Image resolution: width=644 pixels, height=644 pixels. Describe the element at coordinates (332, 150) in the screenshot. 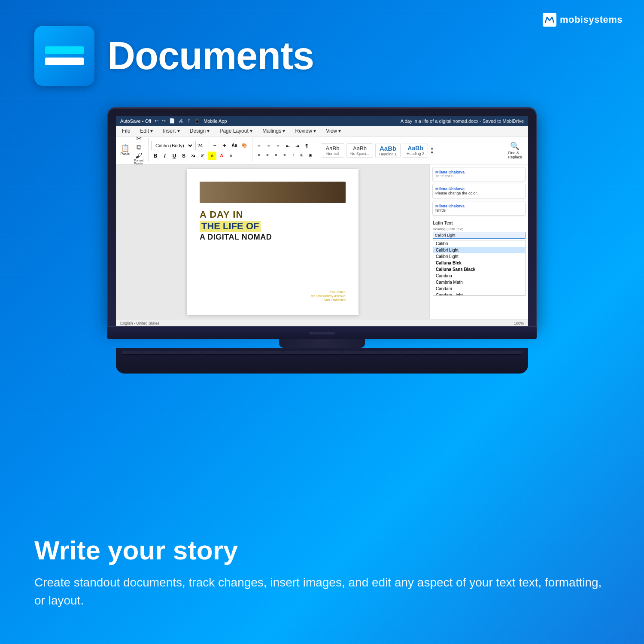

I see `style-normal: AaBb Normal` at that location.